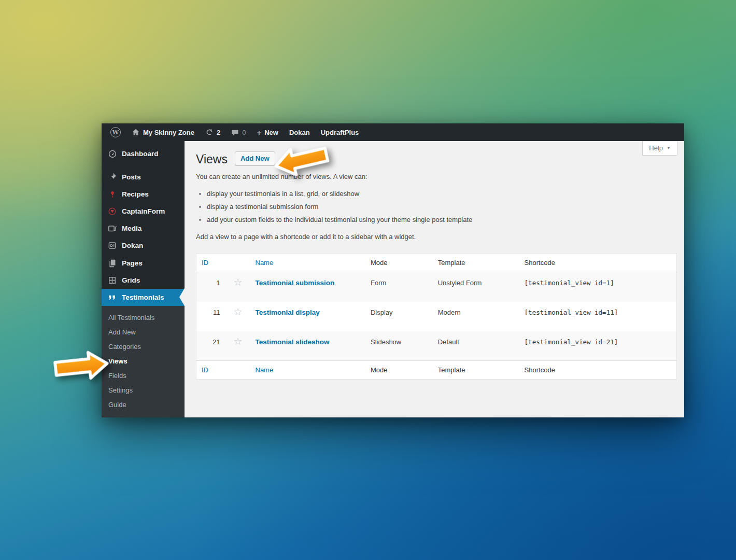 Image resolution: width=736 pixels, height=560 pixels. Describe the element at coordinates (436, 263) in the screenshot. I see `table-header-row: ID Name Mode Template Shortcode` at that location.